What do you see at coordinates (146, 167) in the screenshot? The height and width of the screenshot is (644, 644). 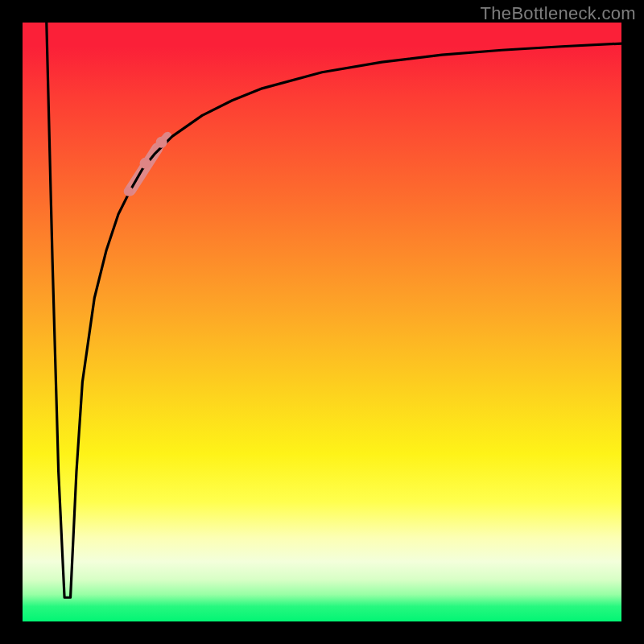 I see `dot-layer` at bounding box center [146, 167].